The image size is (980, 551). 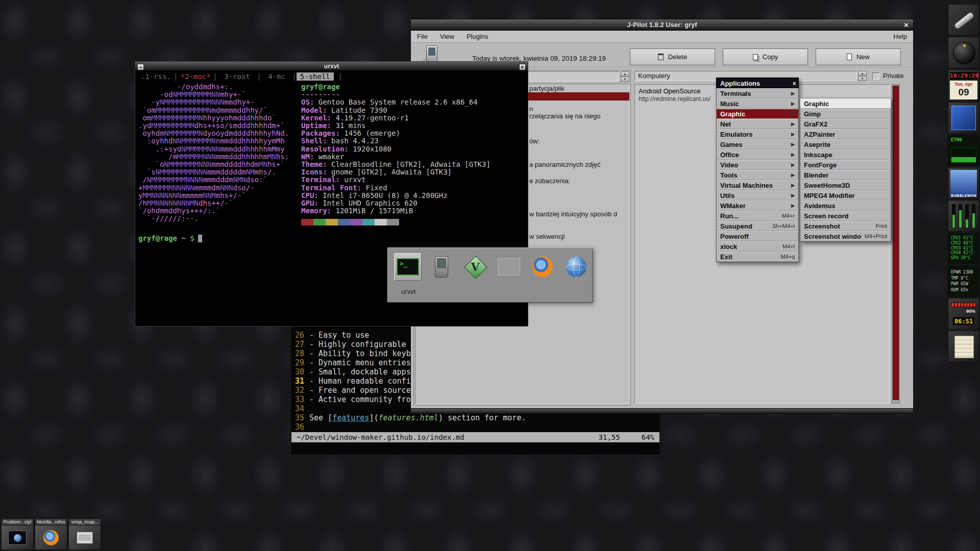 What do you see at coordinates (964, 53) in the screenshot?
I see `dock-tile-knob` at bounding box center [964, 53].